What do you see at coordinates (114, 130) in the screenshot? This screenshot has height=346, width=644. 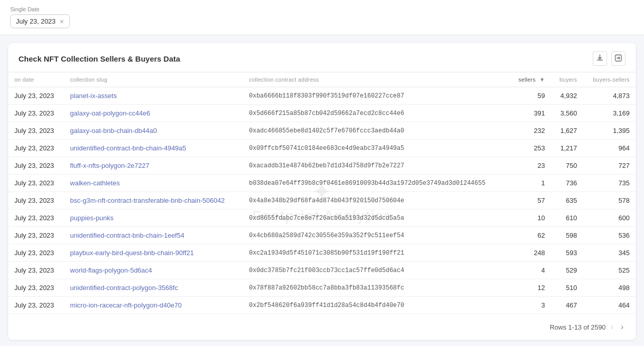 I see `slug-link: galaxy-oat-bnb-chain-db44a0` at bounding box center [114, 130].